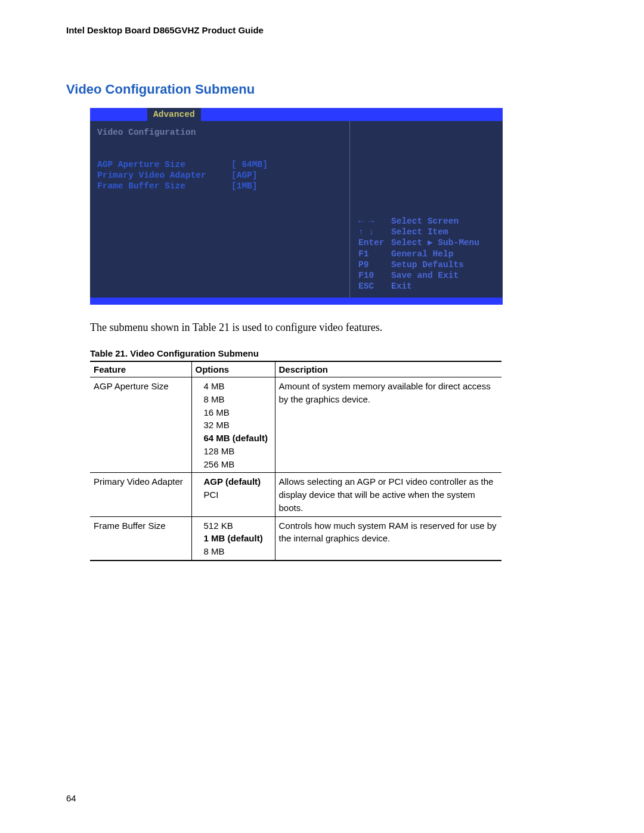  What do you see at coordinates (296, 538) in the screenshot?
I see `table-row: Frame Buffer Size 512 KB 1 MB (default) …` at bounding box center [296, 538].